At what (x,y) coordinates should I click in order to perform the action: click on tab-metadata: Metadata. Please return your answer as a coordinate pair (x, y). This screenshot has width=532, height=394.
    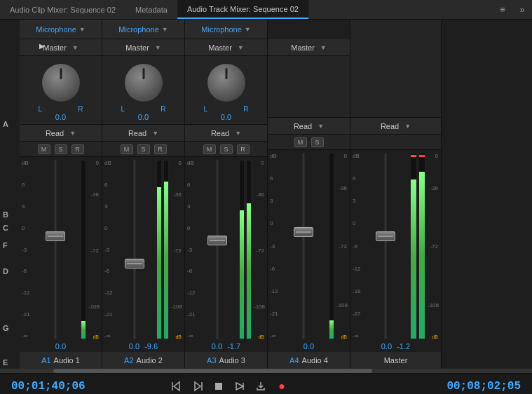
    Looking at the image, I should click on (151, 10).